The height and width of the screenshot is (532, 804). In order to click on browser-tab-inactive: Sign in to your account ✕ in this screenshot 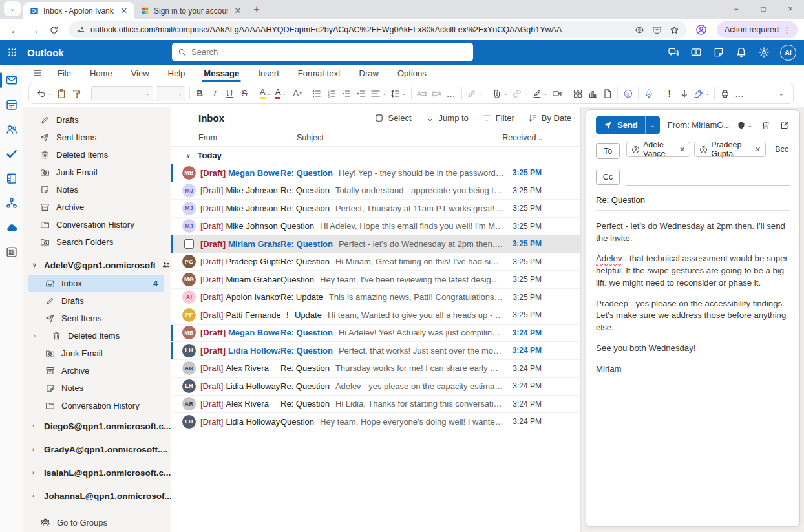, I will do `click(191, 10)`.